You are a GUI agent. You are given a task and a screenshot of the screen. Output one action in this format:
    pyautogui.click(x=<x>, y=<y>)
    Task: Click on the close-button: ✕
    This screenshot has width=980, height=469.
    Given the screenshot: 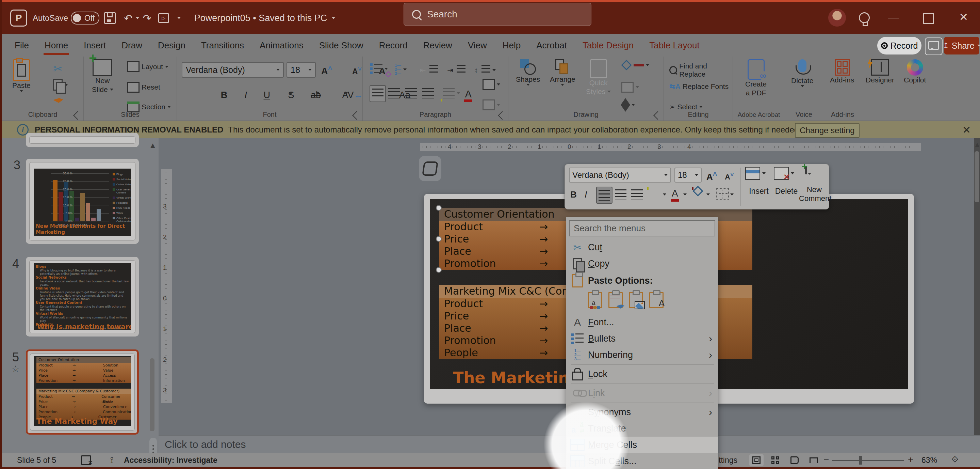 What is the action you would take?
    pyautogui.click(x=964, y=17)
    